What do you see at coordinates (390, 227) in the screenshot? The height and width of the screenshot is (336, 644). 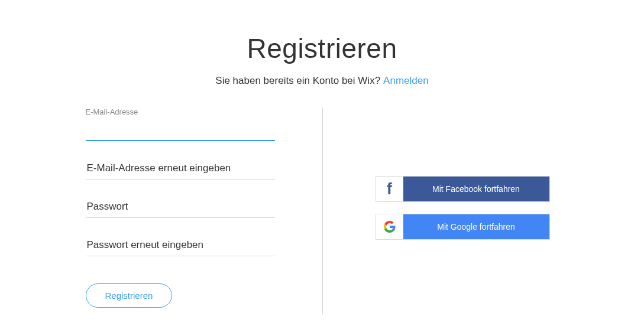 I see `google-icon` at bounding box center [390, 227].